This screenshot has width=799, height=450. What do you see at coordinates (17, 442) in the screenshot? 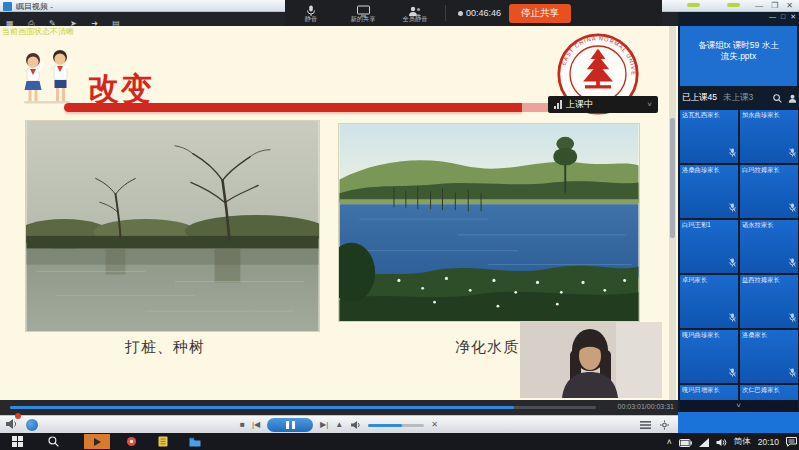
I see `start-button` at bounding box center [17, 442].